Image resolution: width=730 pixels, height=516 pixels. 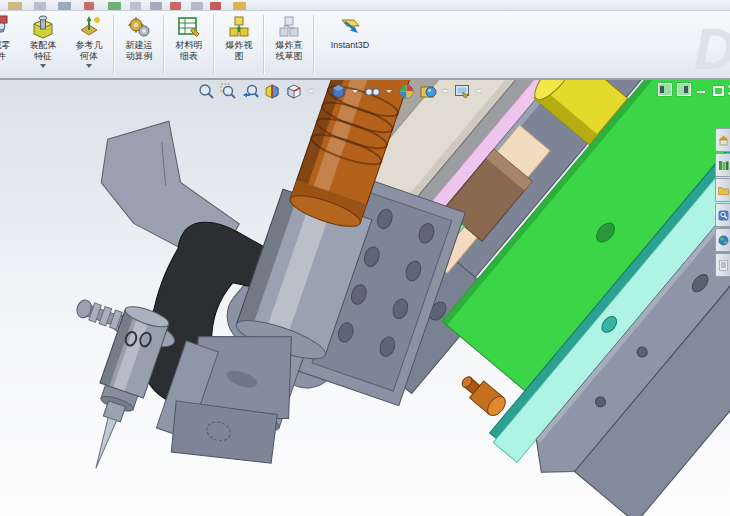 What do you see at coordinates (289, 44) in the screenshot?
I see `explode-line-sketch-button: 爆炸直 线草图` at bounding box center [289, 44].